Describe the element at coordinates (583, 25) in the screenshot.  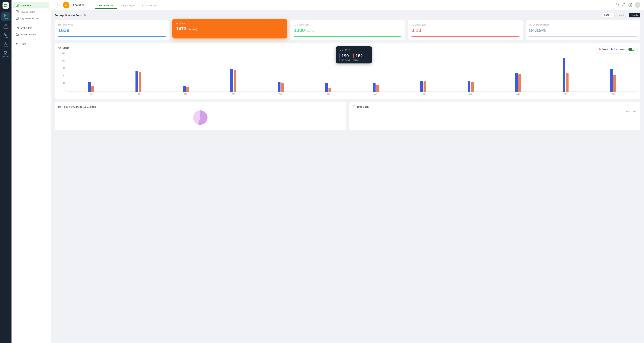
I see `metric-label-conversion-rate: Conversion Rate` at that location.